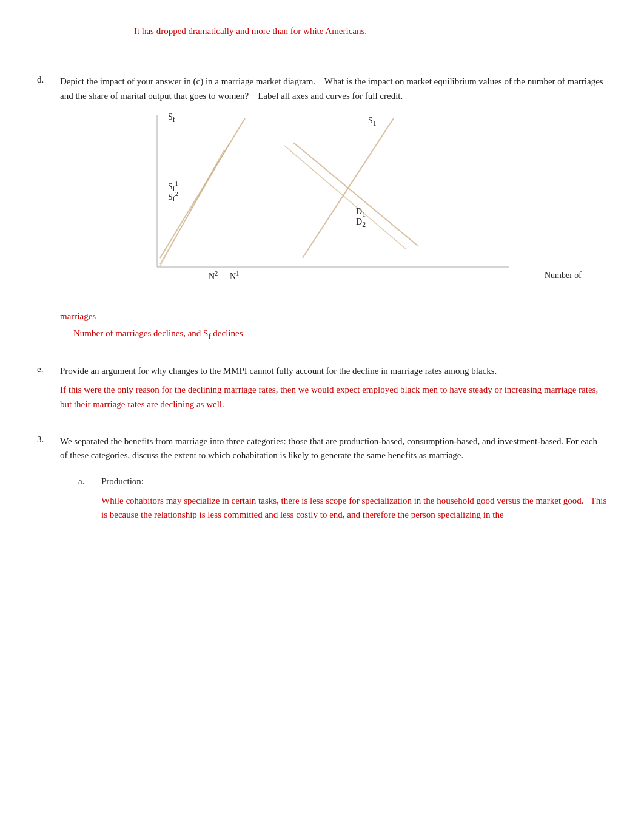 The image size is (644, 835). I want to click on sub-a-answer: While cohabitors may specialize in certa…, so click(354, 509).